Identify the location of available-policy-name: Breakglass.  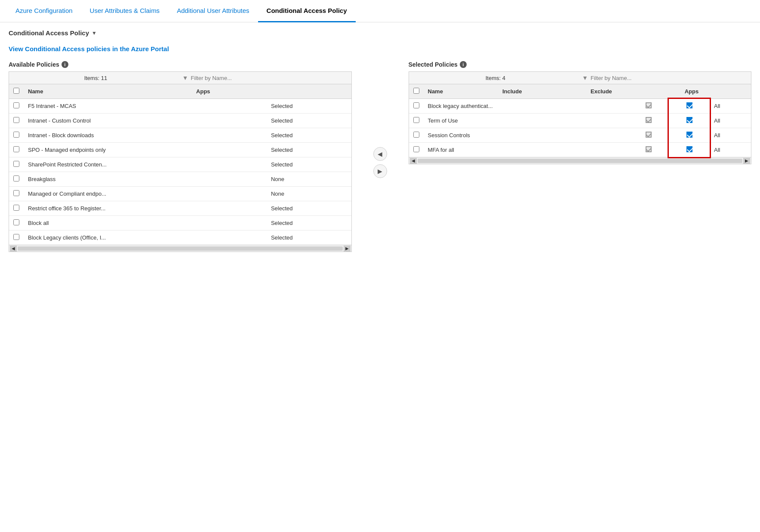
(145, 179).